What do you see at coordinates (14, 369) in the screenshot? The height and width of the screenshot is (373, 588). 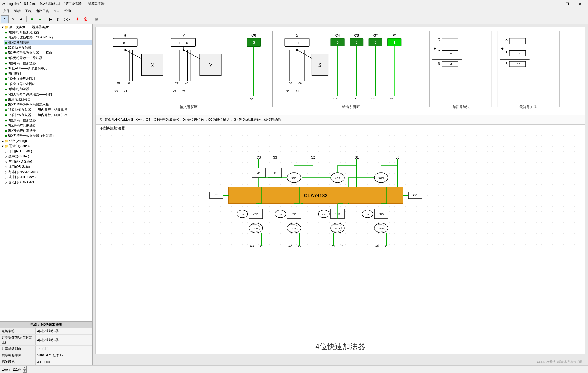 I see `zoom-control: Zoom: 111% ▲ ▼` at bounding box center [14, 369].